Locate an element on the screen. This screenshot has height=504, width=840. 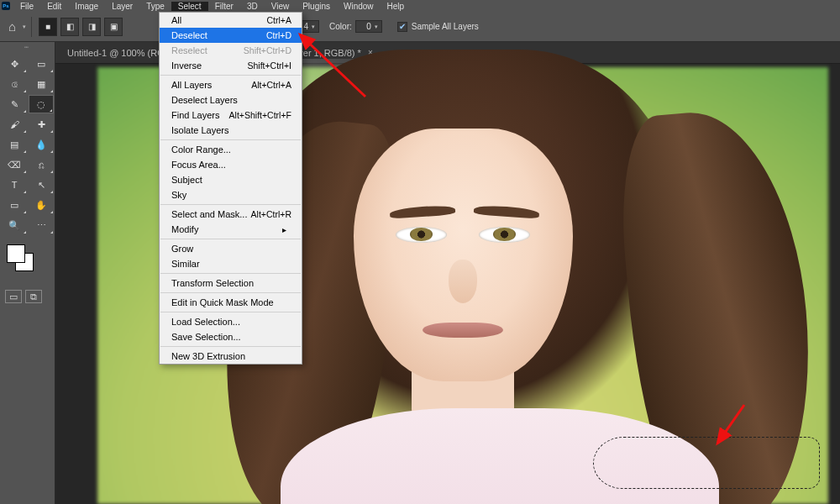
menu-item-similar: Similar is located at coordinates (230, 264).